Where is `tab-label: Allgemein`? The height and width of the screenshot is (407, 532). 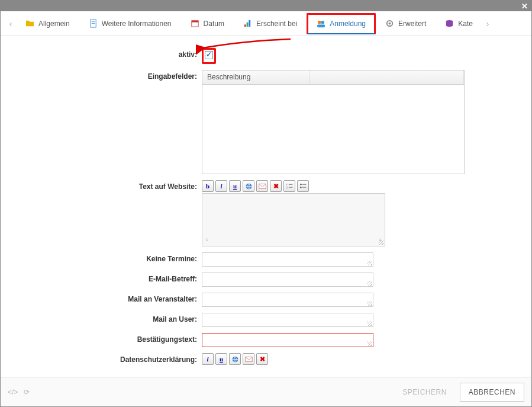
tab-label: Allgemein is located at coordinates (54, 24).